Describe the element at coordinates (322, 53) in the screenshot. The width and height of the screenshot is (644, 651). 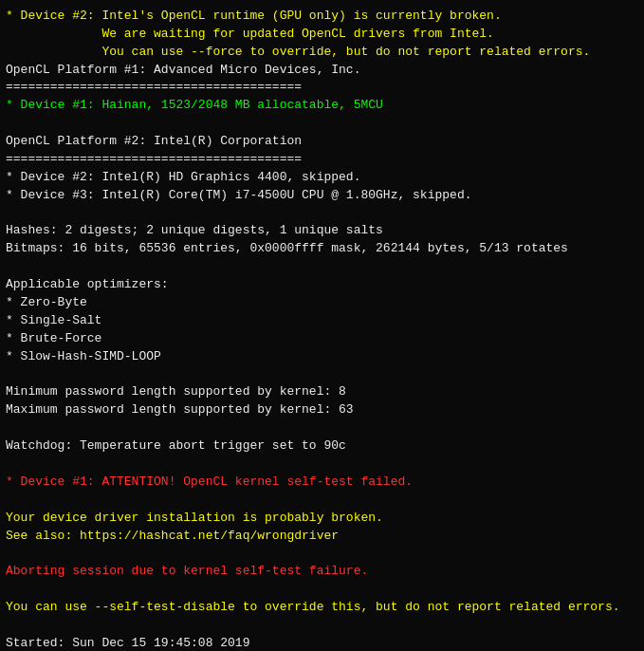
I see `terminal-line: You can use --force to override, but do …` at that location.